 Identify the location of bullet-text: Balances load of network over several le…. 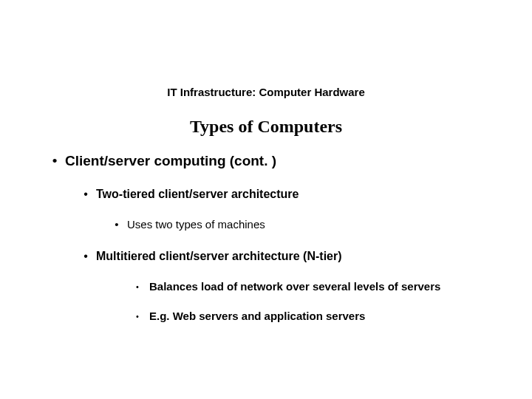
(326, 287).